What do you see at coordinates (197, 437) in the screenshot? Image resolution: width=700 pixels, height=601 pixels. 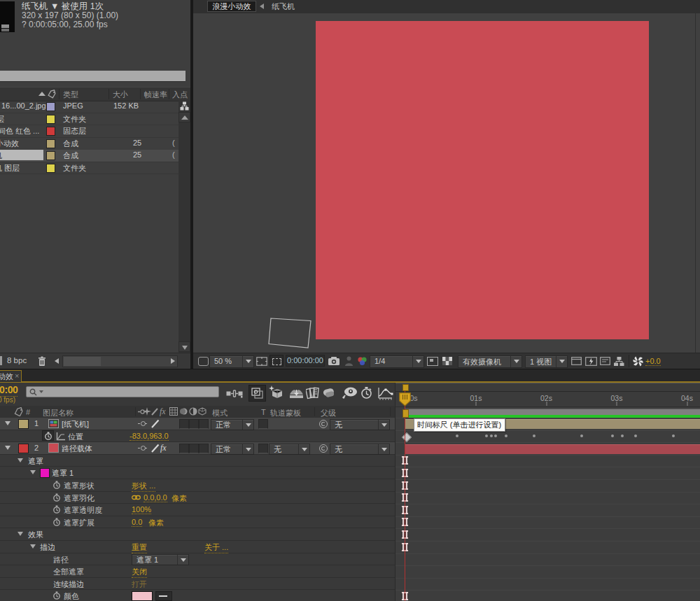 I see `property-row-position: 位置 -83.0,963.0` at bounding box center [197, 437].